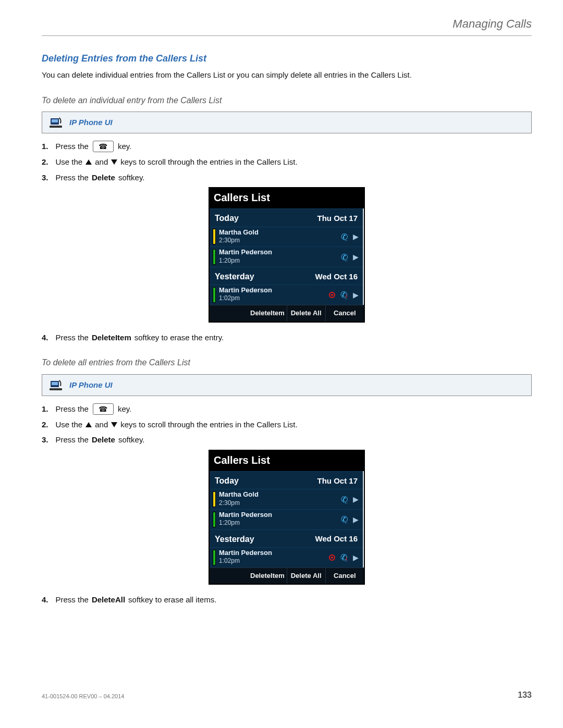 The width and height of the screenshot is (563, 728). I want to click on doc-id: 41-001524-00 REV00 – 04.2014, so click(83, 697).